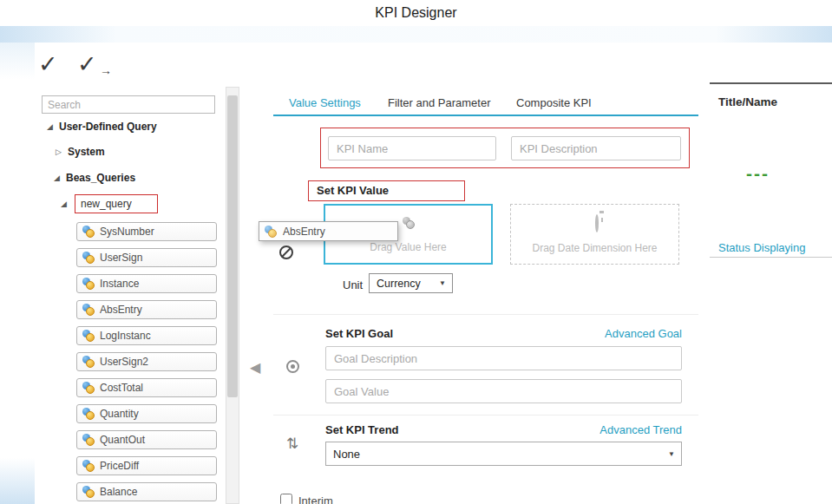 This screenshot has height=504, width=832. What do you see at coordinates (439, 102) in the screenshot?
I see `tab-filter-and-parameter: Filter and Parameter` at bounding box center [439, 102].